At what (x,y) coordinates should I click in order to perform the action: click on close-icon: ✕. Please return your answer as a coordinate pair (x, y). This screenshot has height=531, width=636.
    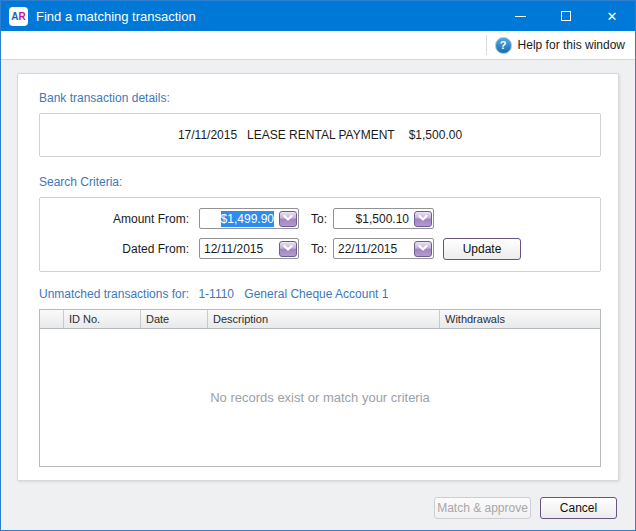
    Looking at the image, I should click on (612, 16).